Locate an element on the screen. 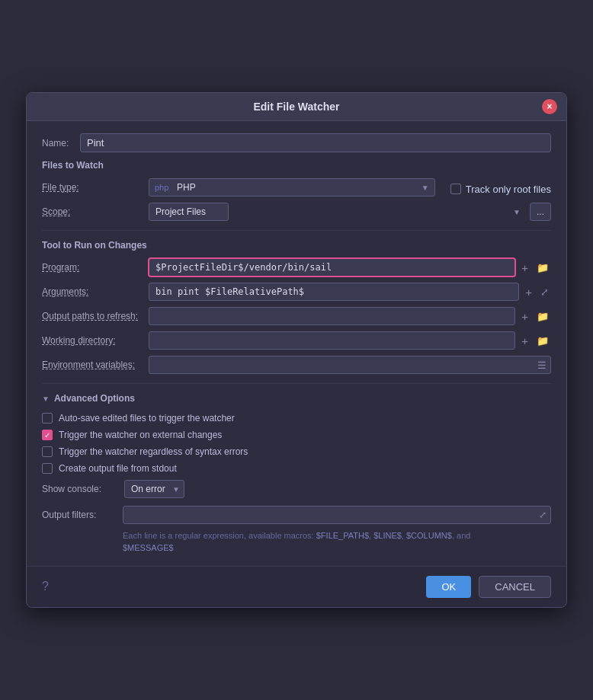  arguments-add-button: + is located at coordinates (529, 292).